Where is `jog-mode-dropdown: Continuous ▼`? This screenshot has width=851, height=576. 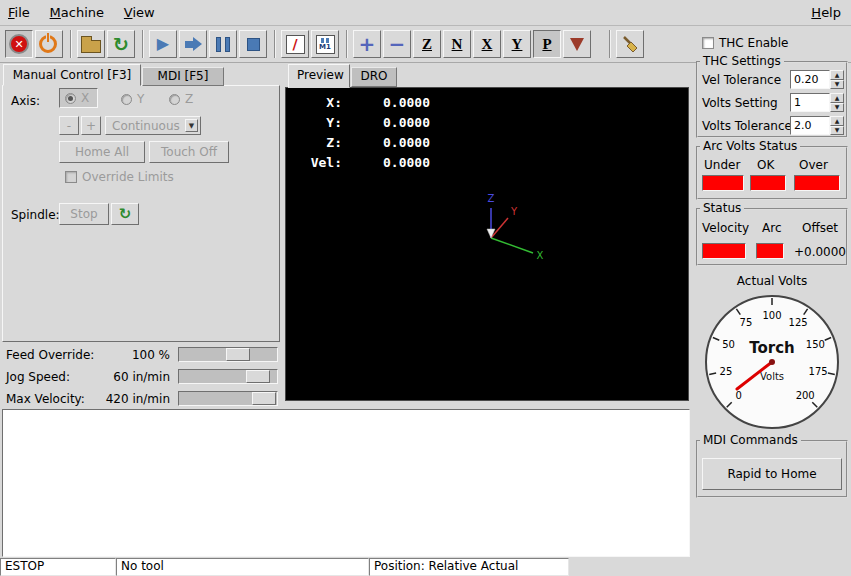
jog-mode-dropdown: Continuous ▼ is located at coordinates (153, 126).